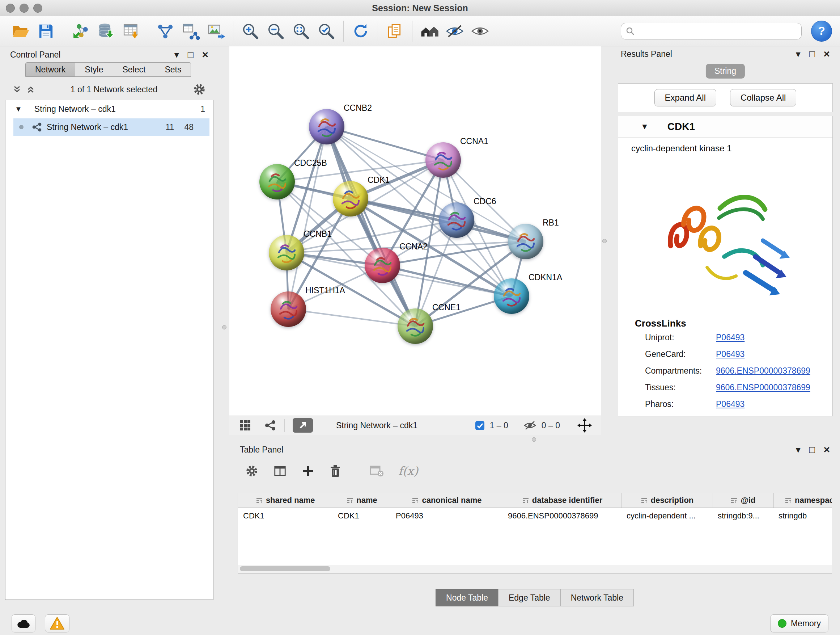 The image size is (840, 635). Describe the element at coordinates (280, 471) in the screenshot. I see `show-columns-icon` at that location.